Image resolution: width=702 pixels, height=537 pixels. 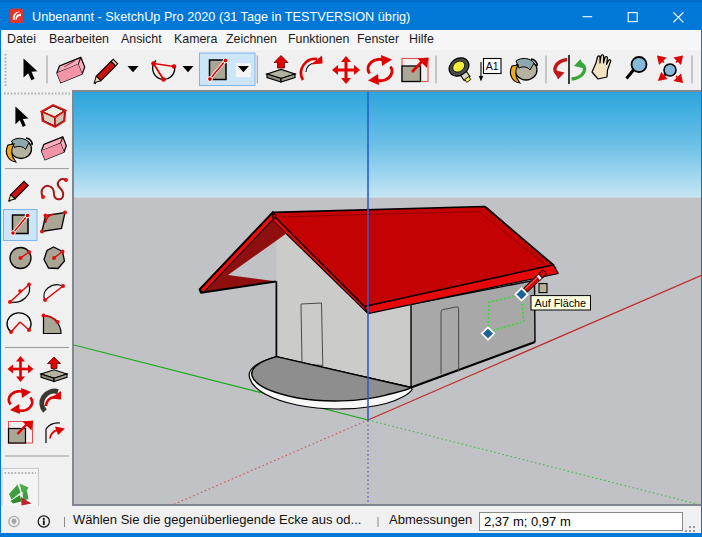 What do you see at coordinates (561, 303) in the screenshot?
I see `svg-text: Auf Fläche` at bounding box center [561, 303].